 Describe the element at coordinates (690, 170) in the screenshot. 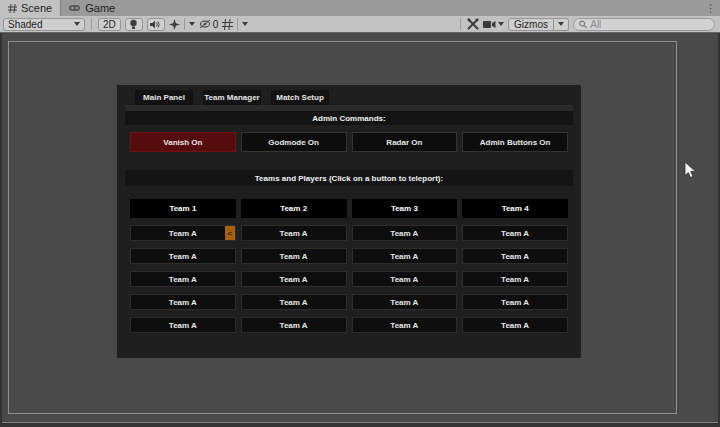

I see `cursor-arrow-icon` at that location.